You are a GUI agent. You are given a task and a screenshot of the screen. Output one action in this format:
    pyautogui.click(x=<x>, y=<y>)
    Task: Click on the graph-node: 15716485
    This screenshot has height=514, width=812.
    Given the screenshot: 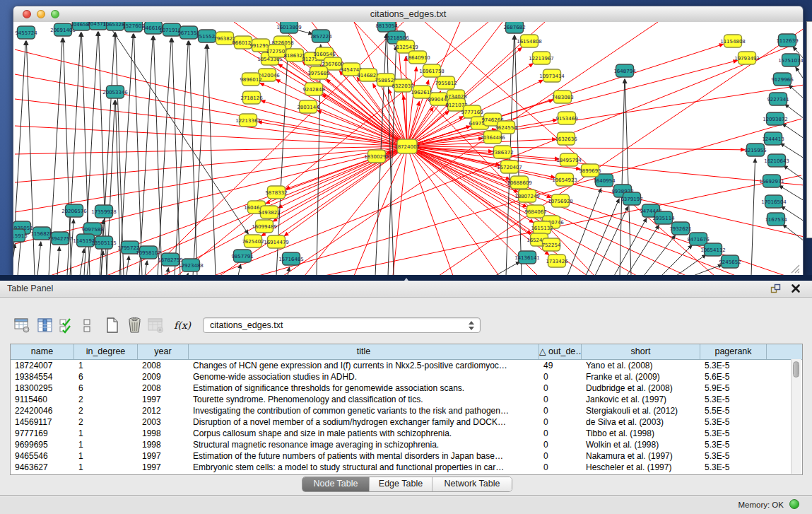 What is the action you would take?
    pyautogui.click(x=291, y=259)
    